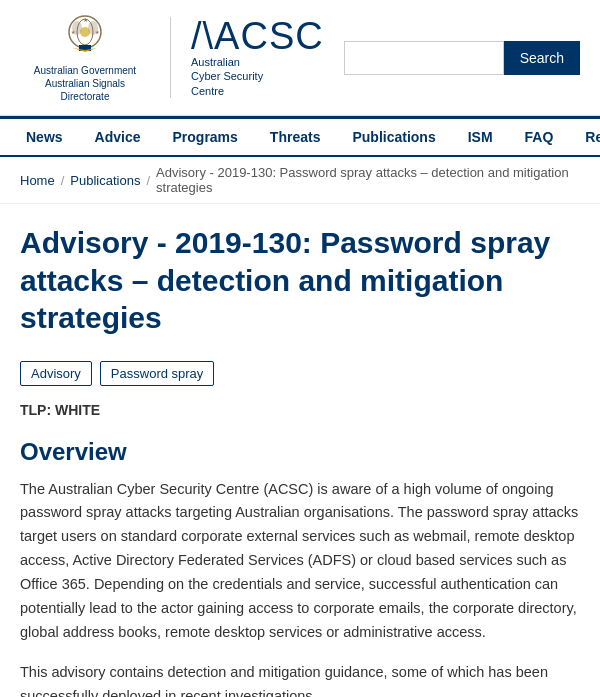 This screenshot has width=600, height=697. I want to click on acsc-sub2: Cyber Security, so click(227, 76).